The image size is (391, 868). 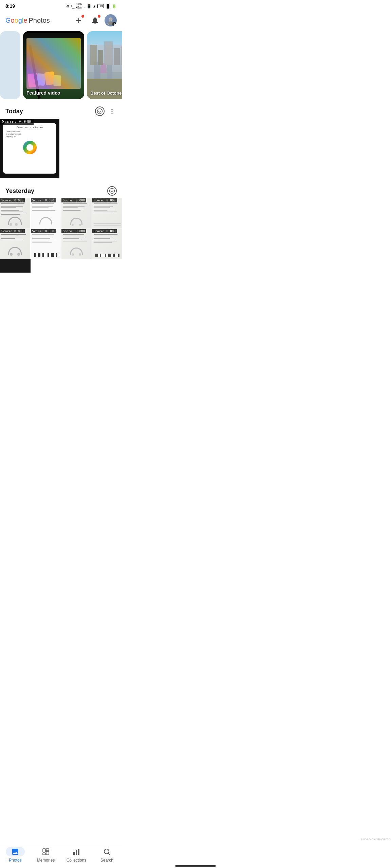 I want to click on memory-card-october: Best of October 2016, so click(x=105, y=65).